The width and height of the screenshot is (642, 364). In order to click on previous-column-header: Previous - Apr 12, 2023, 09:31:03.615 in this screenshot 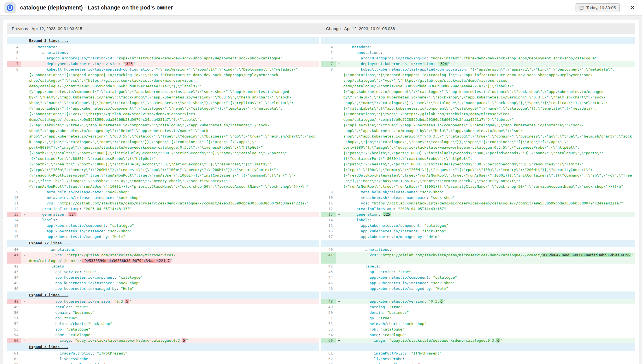, I will do `click(164, 28)`.